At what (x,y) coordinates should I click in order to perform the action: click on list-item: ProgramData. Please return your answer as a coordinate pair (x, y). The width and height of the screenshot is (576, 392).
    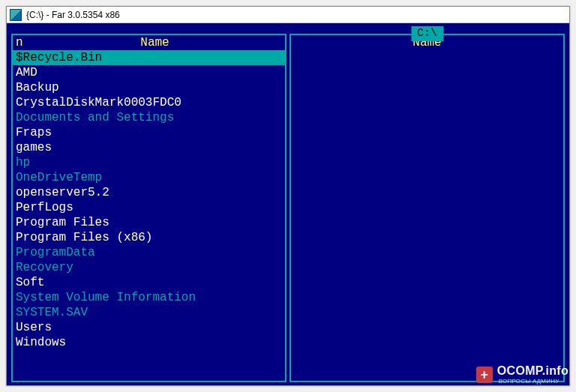
    Looking at the image, I should click on (148, 253).